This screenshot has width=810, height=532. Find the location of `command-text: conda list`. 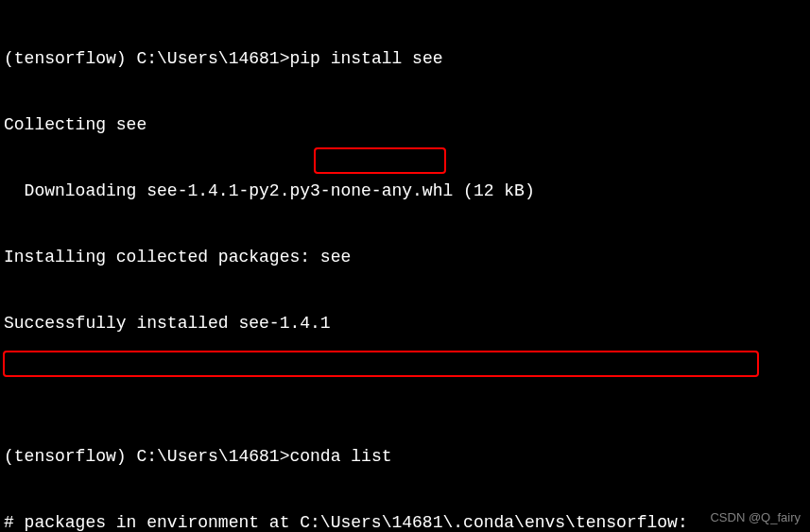

command-text: conda list is located at coordinates (340, 456).